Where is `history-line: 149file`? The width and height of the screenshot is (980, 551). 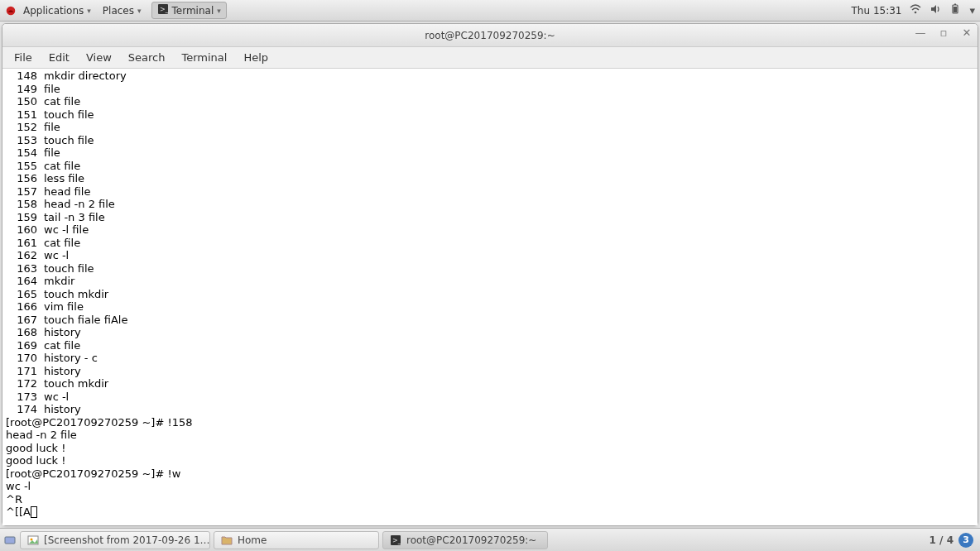 history-line: 149file is located at coordinates (490, 89).